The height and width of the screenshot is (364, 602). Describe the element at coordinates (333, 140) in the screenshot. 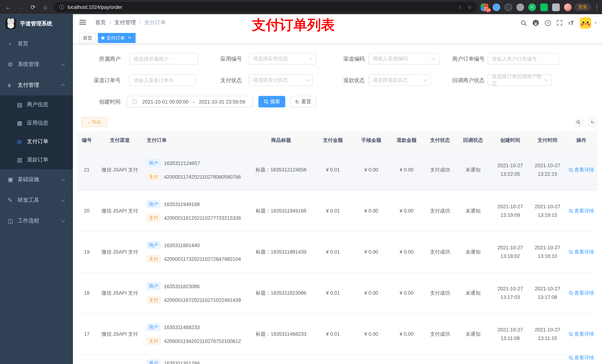

I see `column-header-4: 支付金额` at that location.